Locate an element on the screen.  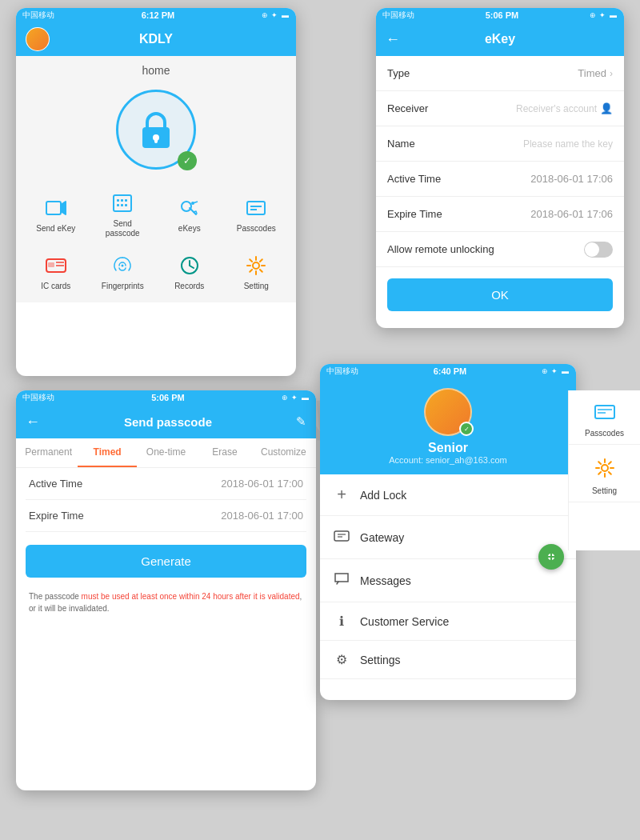
add-lock-label: Add Lock is located at coordinates (383, 495).